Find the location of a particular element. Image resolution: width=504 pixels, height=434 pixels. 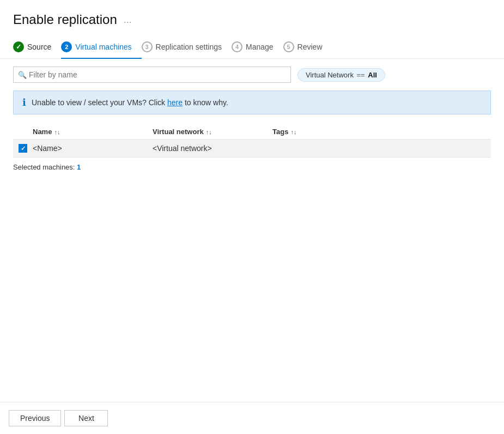

header-name-col: Name ↑↓ is located at coordinates (93, 132).